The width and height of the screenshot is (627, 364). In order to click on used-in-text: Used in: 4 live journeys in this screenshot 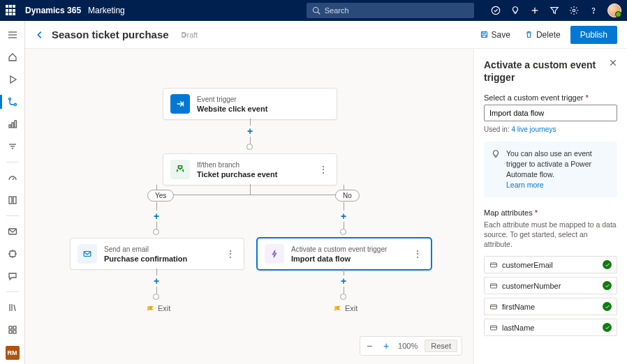, I will do `click(550, 130)`.